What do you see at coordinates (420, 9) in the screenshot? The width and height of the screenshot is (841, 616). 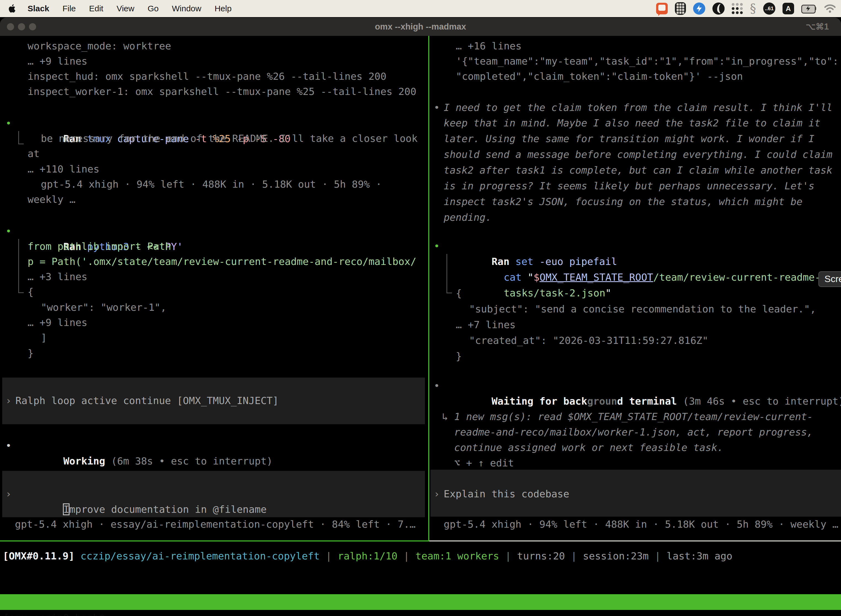 I see `menu-bar: Slack File Edit View Go Window Help § ..…` at bounding box center [420, 9].